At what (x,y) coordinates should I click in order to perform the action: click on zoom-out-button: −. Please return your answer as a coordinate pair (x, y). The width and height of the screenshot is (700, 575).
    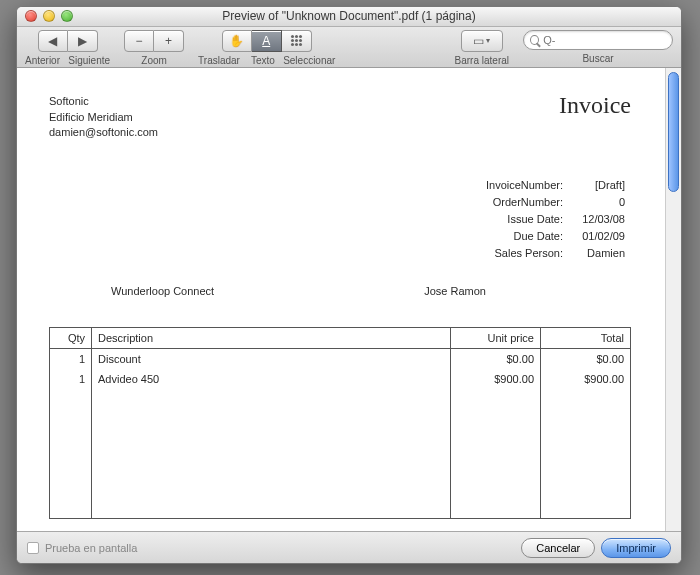
    Looking at the image, I should click on (139, 41).